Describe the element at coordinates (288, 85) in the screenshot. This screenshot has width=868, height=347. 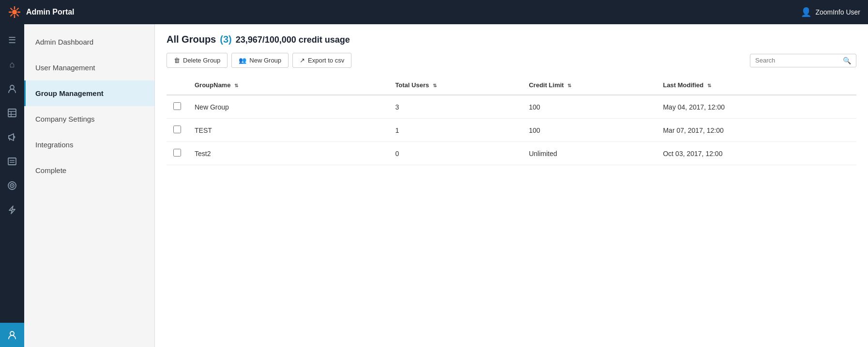
I see `th-groupname: GroupName ⇅` at that location.